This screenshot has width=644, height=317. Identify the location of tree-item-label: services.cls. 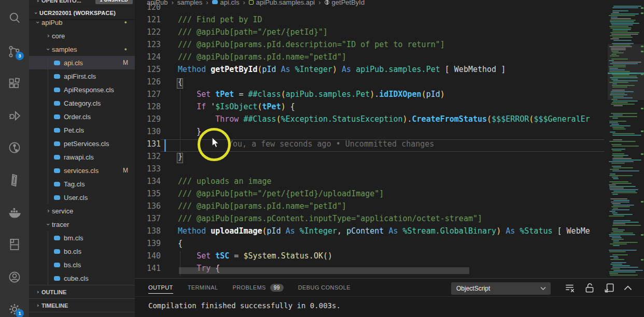
(81, 171).